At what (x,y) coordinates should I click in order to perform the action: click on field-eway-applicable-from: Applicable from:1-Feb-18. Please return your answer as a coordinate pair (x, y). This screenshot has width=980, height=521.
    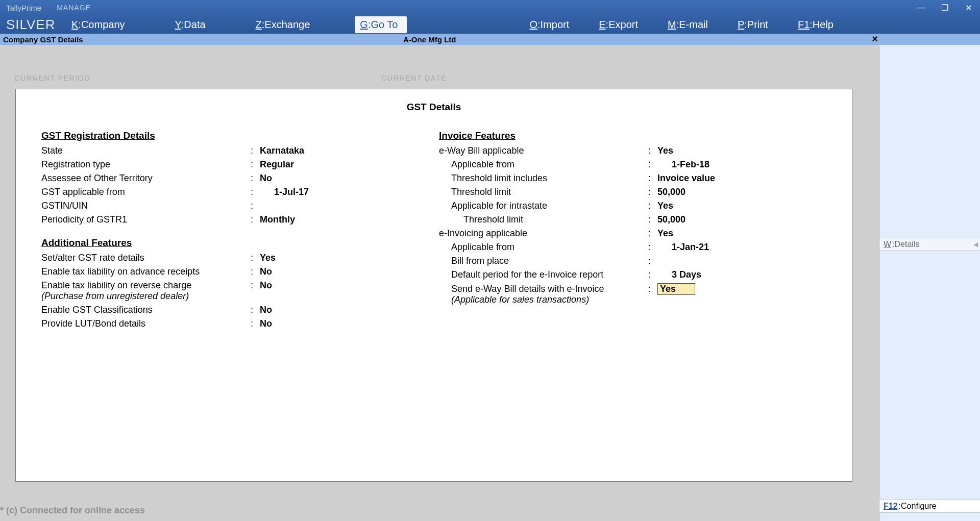
    Looking at the image, I should click on (645, 164).